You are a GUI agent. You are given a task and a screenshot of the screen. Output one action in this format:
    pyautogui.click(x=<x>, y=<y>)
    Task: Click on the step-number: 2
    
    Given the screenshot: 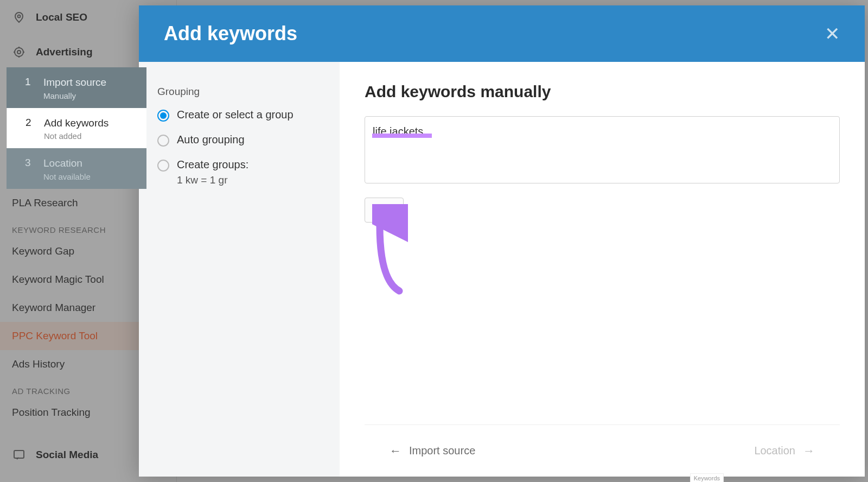 What is the action you would take?
    pyautogui.click(x=29, y=123)
    